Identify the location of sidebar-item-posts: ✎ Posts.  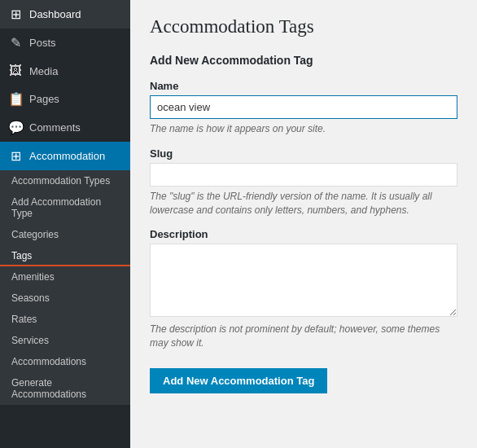
(65, 42).